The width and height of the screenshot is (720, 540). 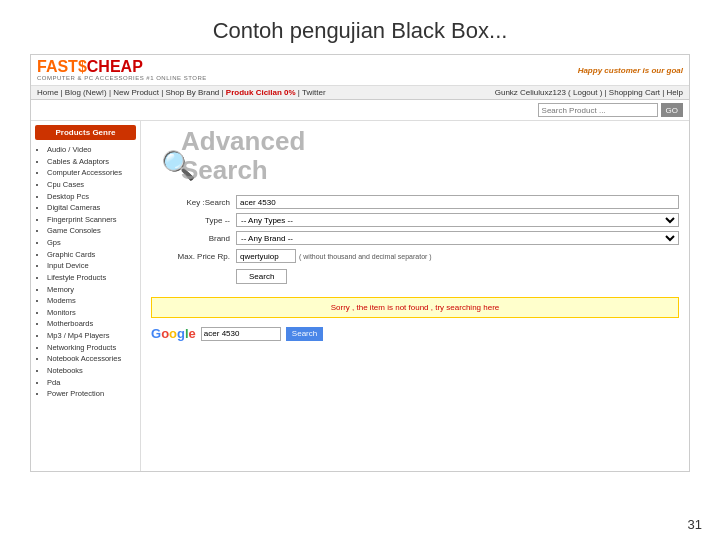 What do you see at coordinates (122, 70) in the screenshot?
I see `logo-area: FAST$CHEAP COMPUTER & PC ACCESSORIES #1 …` at bounding box center [122, 70].